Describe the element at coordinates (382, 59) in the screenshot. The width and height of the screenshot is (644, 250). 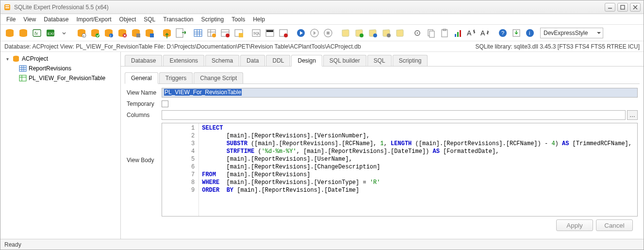
I see `main-tabs: Database Extensions Schema Data DDL Desi…` at that location.